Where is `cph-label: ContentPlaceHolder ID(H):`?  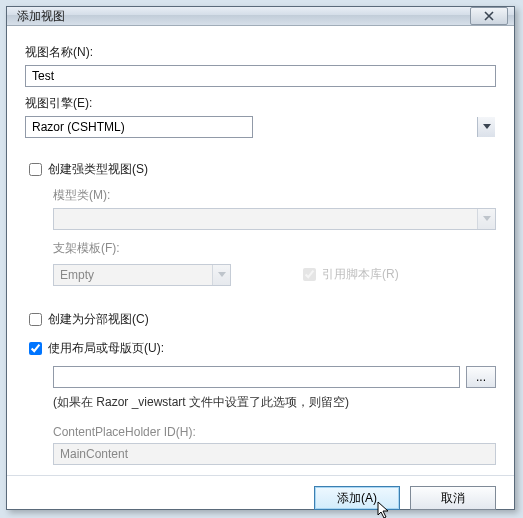
cph-label: ContentPlaceHolder ID(H): is located at coordinates (274, 432).